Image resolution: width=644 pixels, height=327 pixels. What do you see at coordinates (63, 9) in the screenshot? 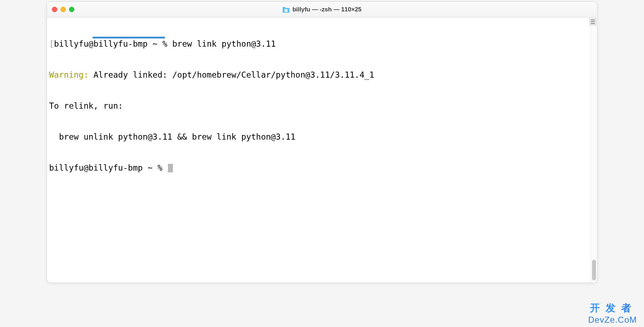
I see `minimize-button` at bounding box center [63, 9].